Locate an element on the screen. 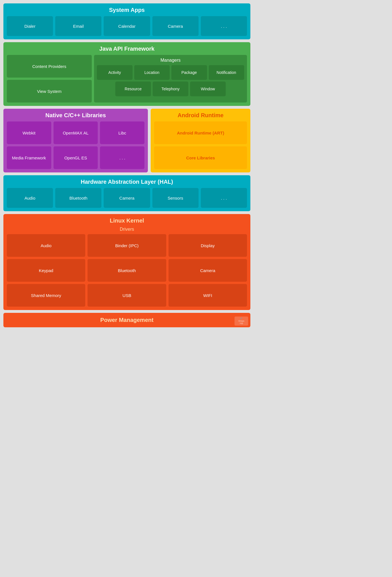  system-app-cell: Camera is located at coordinates (176, 26).